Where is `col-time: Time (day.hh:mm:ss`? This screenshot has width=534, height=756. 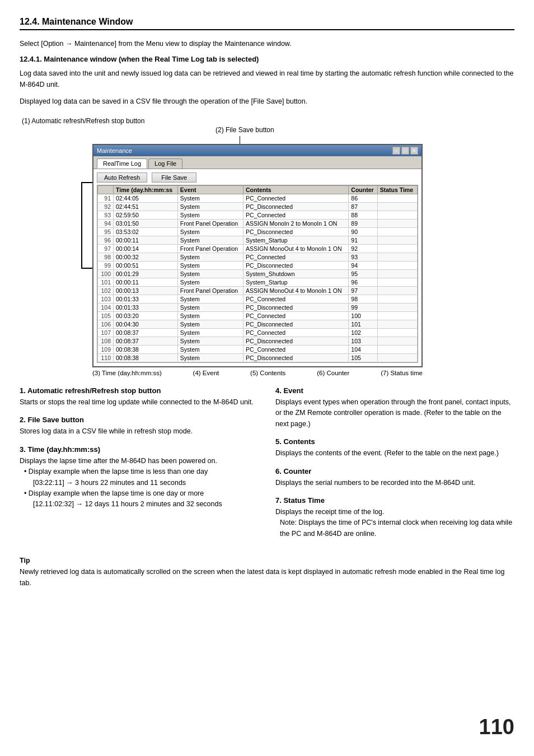 col-time: Time (day.hh:mm:ss is located at coordinates (146, 190).